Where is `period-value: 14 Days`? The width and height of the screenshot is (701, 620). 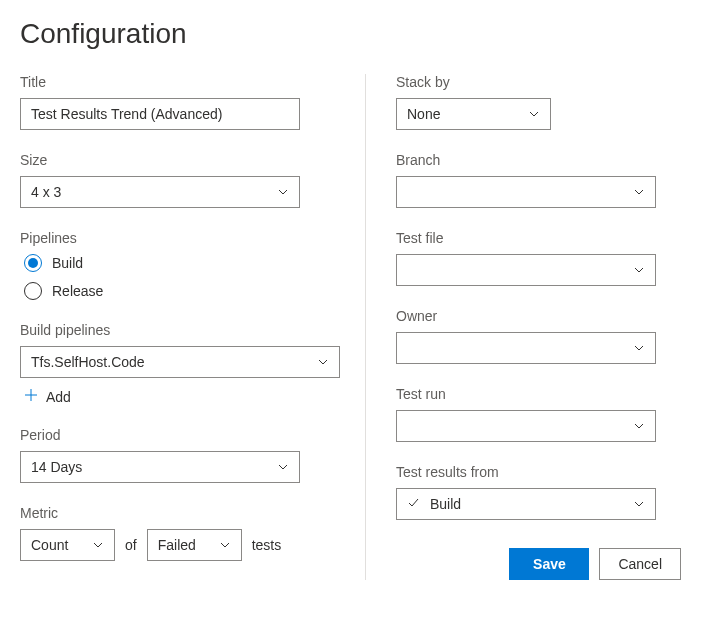
period-value: 14 Days is located at coordinates (56, 467).